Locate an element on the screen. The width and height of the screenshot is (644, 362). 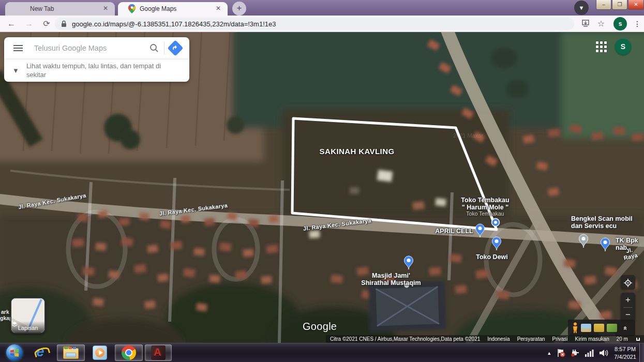
install-download-icon is located at coordinates (586, 24).